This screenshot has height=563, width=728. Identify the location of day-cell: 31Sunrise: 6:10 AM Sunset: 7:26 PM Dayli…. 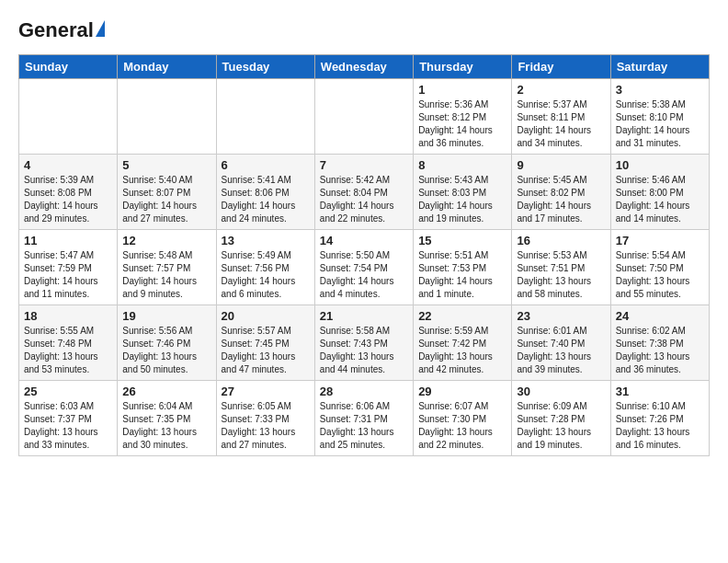
(660, 419).